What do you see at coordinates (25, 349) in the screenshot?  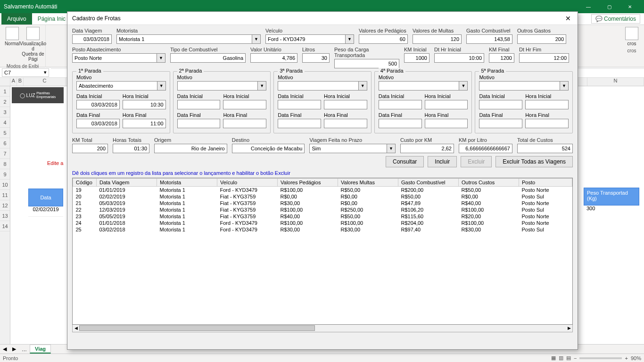 I see `sheet-nav-more: …` at bounding box center [25, 349].